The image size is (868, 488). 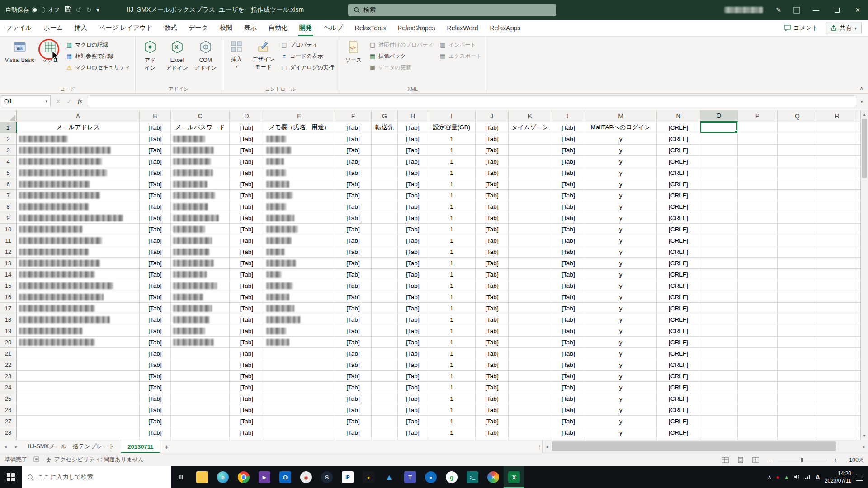 I want to click on insert-control-button: 挿入 ▾, so click(x=236, y=54).